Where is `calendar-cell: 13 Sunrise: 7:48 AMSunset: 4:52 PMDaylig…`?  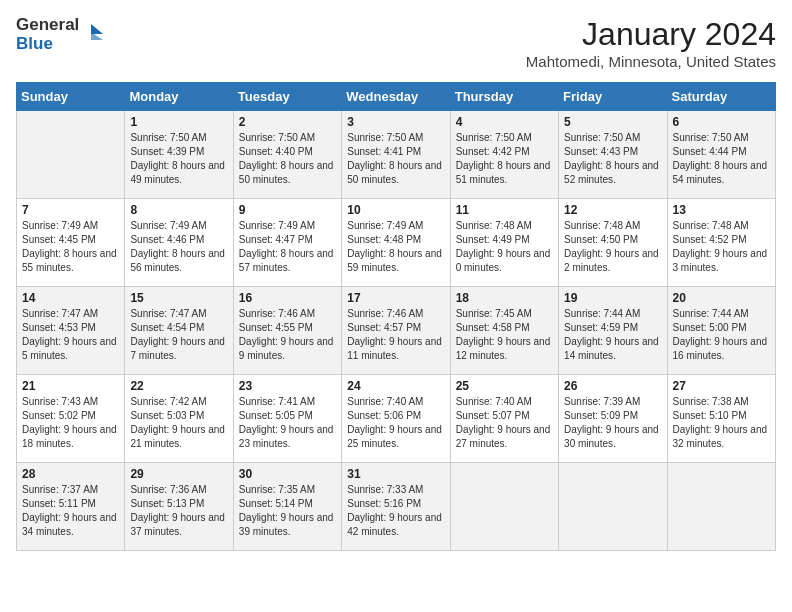
calendar-cell: 13 Sunrise: 7:48 AMSunset: 4:52 PMDaylig… is located at coordinates (721, 243).